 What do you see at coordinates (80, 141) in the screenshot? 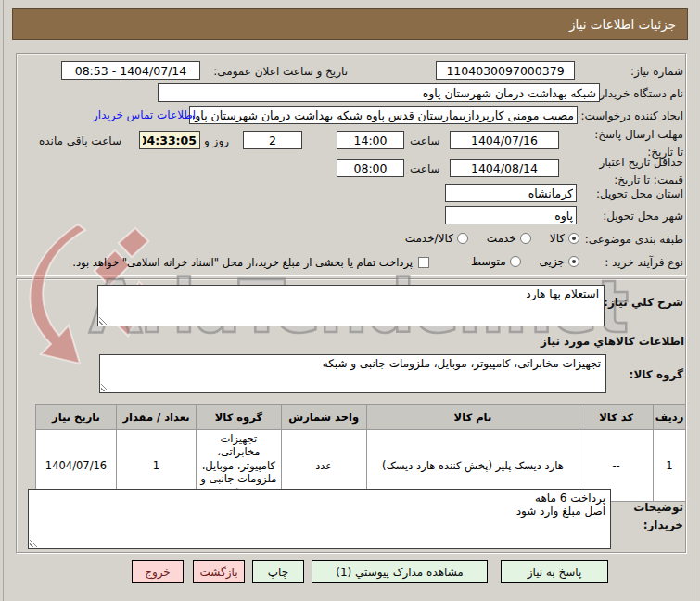
I see `hours-remaining-label: ساعت باقي مانده` at bounding box center [80, 141].